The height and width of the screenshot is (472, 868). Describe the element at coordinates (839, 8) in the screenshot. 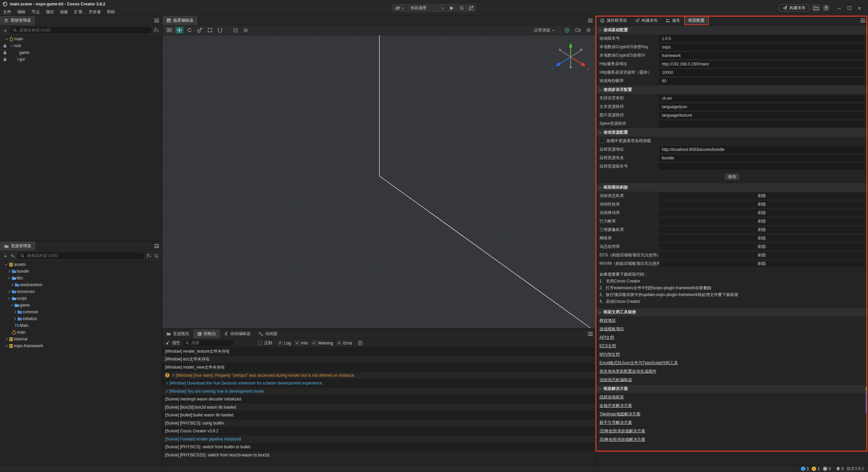

I see `minimize-button: ─` at that location.